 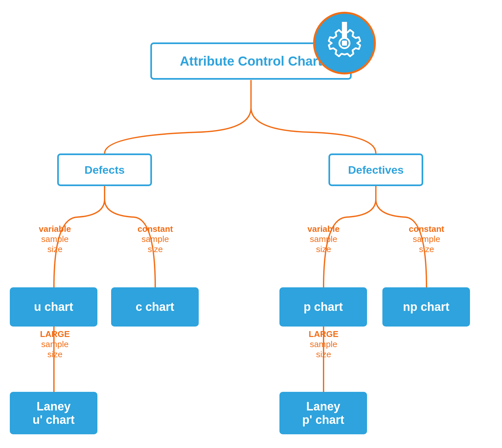 I want to click on gear-alert-icon, so click(x=344, y=43).